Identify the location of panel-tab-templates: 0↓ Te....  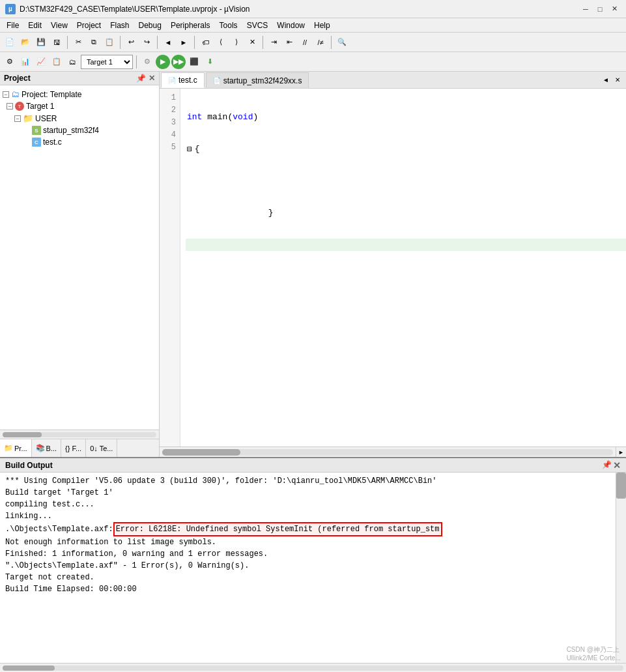
(102, 448).